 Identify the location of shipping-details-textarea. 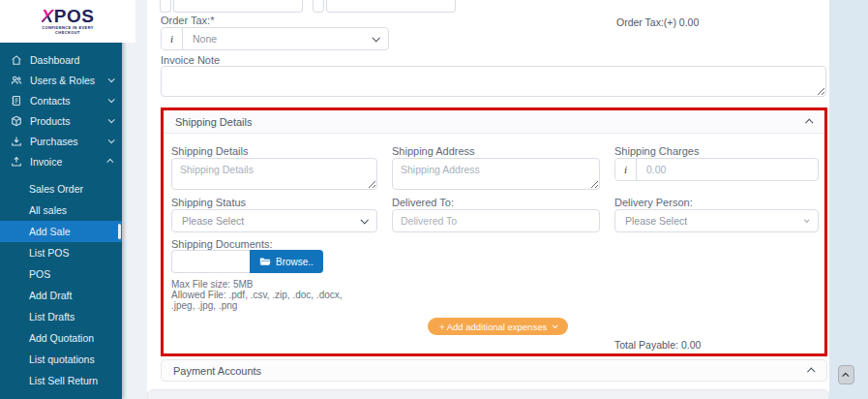
(275, 174).